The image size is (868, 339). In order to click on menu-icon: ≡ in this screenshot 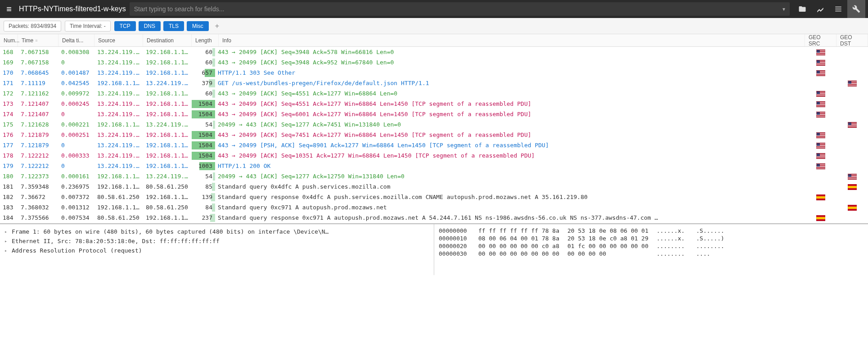, I will do `click(9, 9)`.